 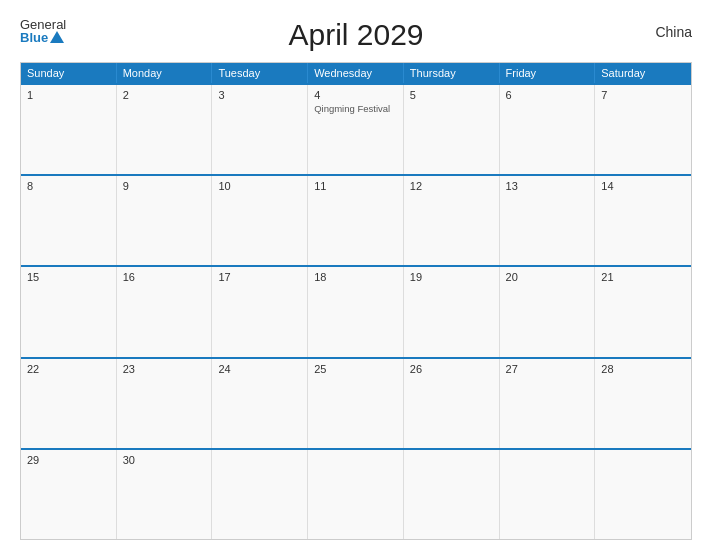 What do you see at coordinates (356, 73) in the screenshot?
I see `header-day-wednesday: Wednesday` at bounding box center [356, 73].